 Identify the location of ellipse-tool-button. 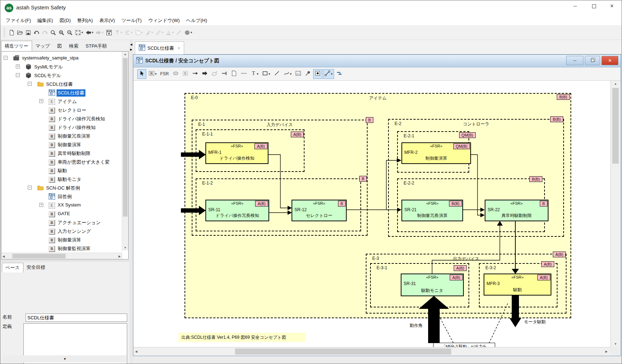
(176, 74).